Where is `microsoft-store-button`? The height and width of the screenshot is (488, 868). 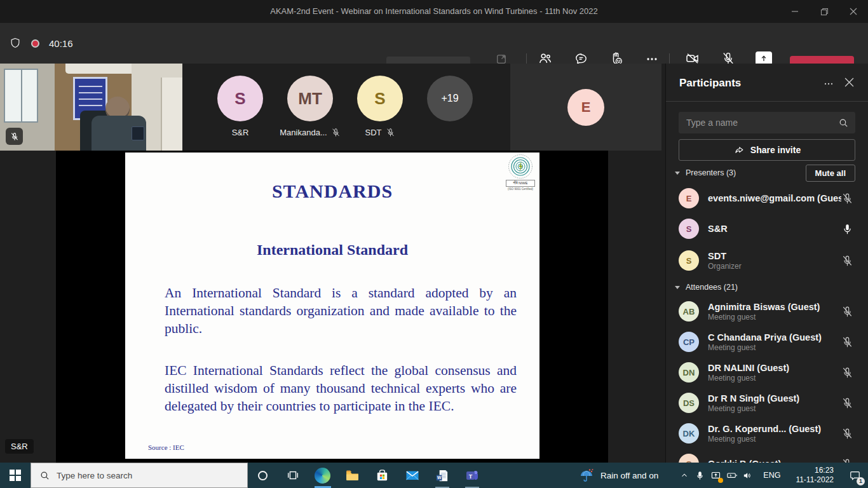
microsoft-store-button is located at coordinates (383, 475).